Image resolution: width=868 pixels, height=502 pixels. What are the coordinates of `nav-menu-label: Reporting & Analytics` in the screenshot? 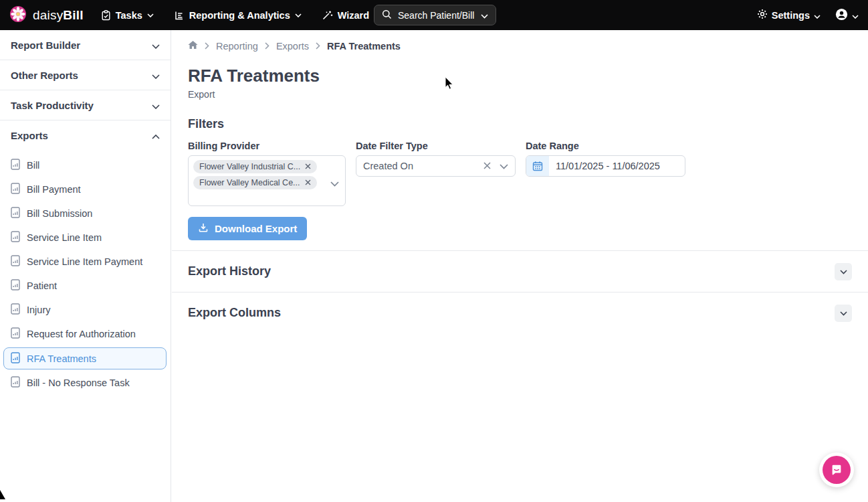 It's located at (239, 15).